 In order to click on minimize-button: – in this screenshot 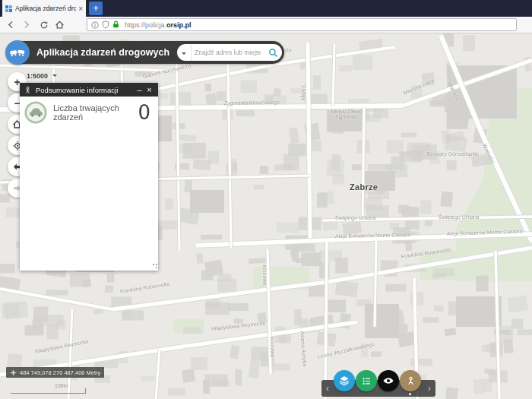, I will do `click(140, 90)`.